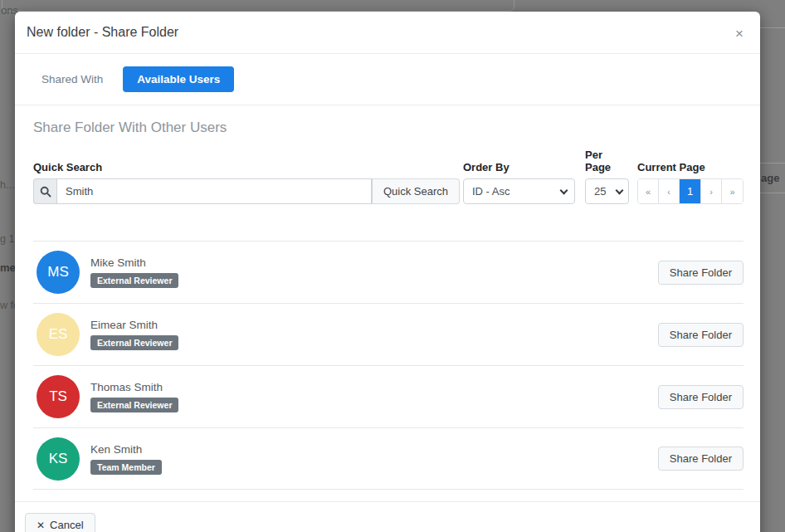 Image resolution: width=785 pixels, height=532 pixels. What do you see at coordinates (600, 191) in the screenshot?
I see `per-page-value: 25` at bounding box center [600, 191].